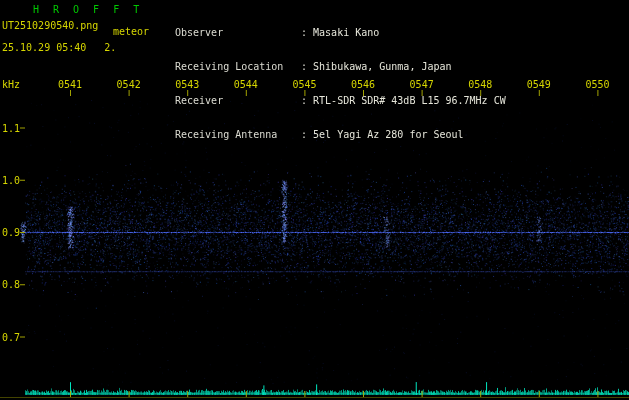  I want to click on info-label: Receiving Location, so click(238, 66).